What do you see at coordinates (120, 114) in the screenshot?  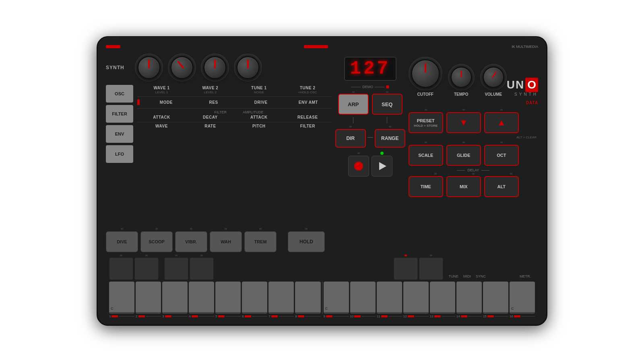 I see `filter-button: FILTER` at bounding box center [120, 114].